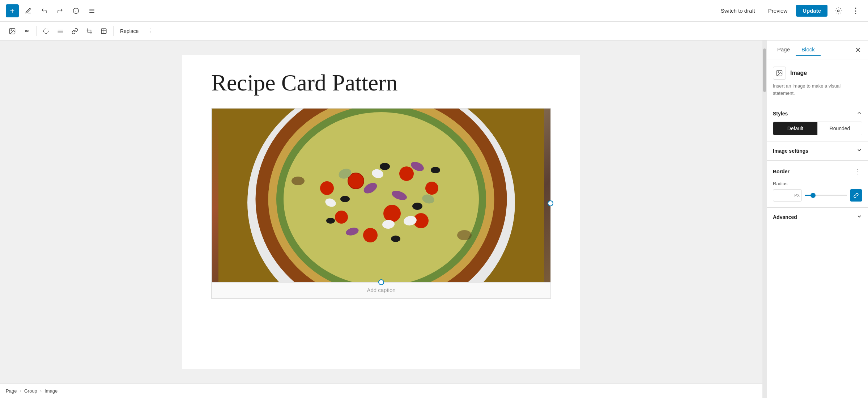  What do you see at coordinates (838, 11) in the screenshot?
I see `settings-button` at bounding box center [838, 11].